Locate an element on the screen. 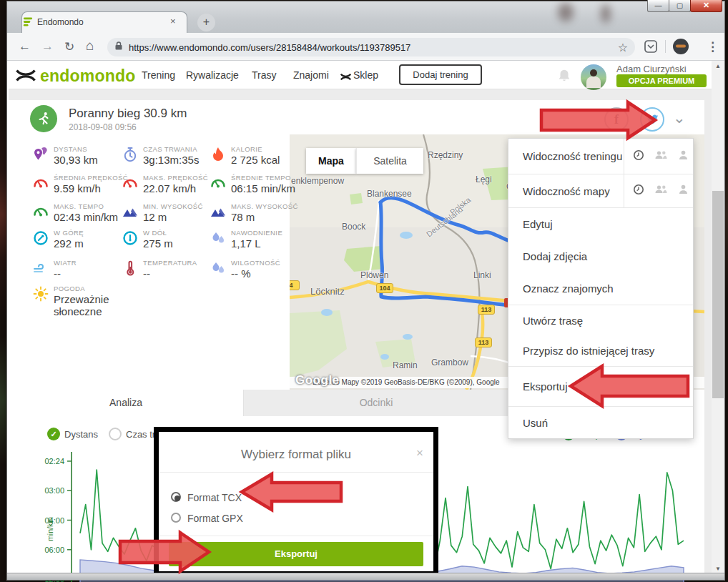 The height and width of the screenshot is (582, 728). map-place-label: Rzędziny is located at coordinates (445, 155).